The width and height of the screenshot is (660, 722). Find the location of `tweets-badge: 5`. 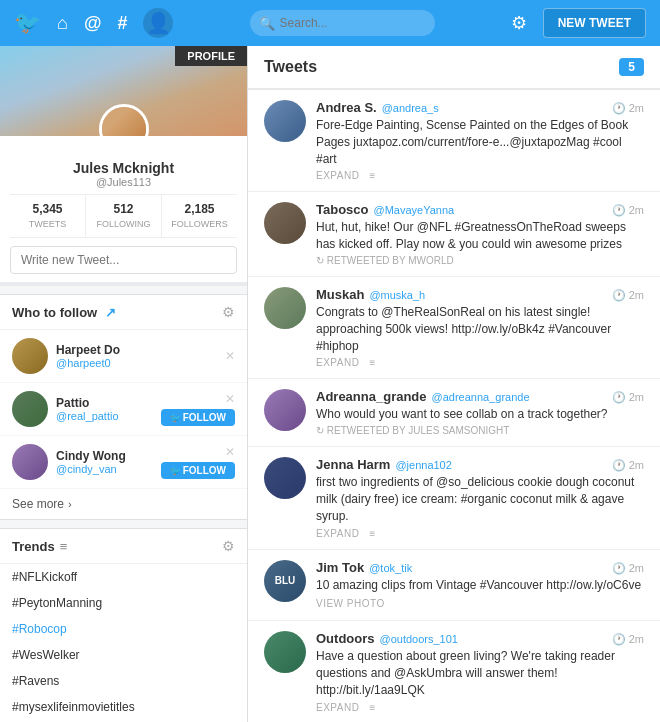

tweets-badge: 5 is located at coordinates (632, 67).